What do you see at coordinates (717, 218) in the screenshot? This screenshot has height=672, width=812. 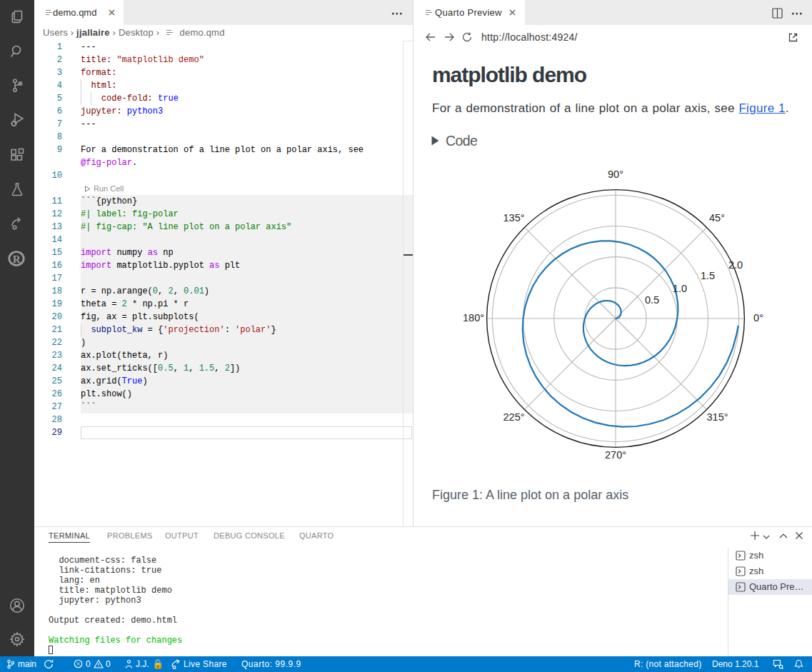 I see `svg-text: 45°` at bounding box center [717, 218].